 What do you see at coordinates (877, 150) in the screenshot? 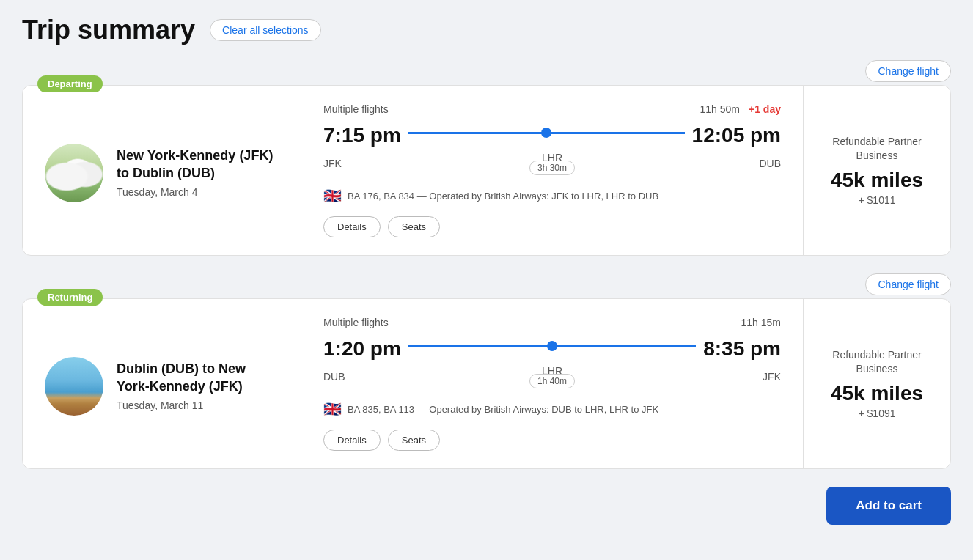
I see `departing-cabin-class: Refundable Partner Business` at bounding box center [877, 150].